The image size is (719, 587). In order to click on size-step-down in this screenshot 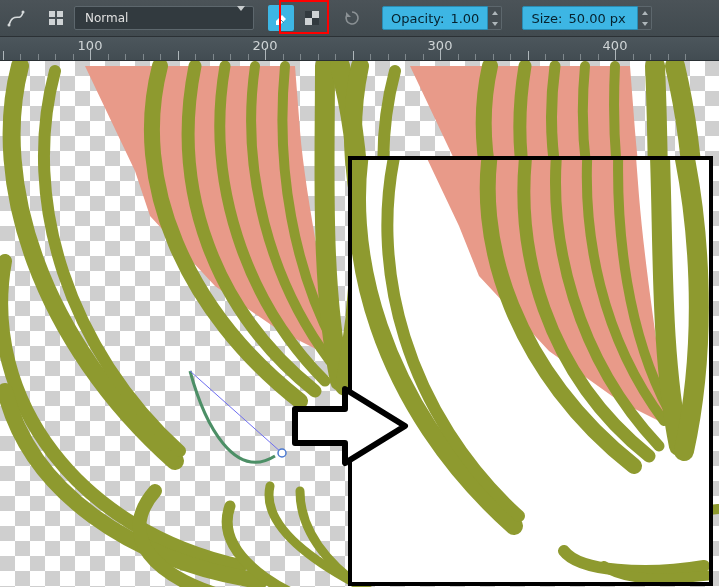, I will do `click(644, 24)`.